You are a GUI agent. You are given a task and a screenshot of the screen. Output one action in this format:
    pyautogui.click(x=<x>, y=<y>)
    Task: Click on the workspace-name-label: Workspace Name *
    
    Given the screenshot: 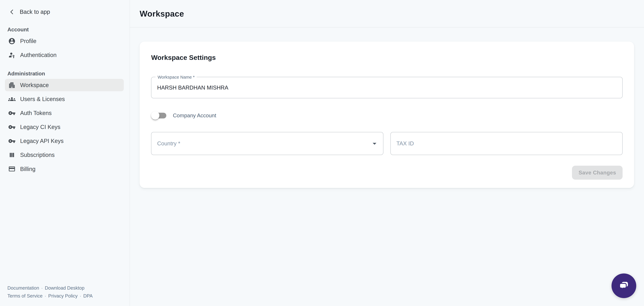 What is the action you would take?
    pyautogui.click(x=176, y=77)
    